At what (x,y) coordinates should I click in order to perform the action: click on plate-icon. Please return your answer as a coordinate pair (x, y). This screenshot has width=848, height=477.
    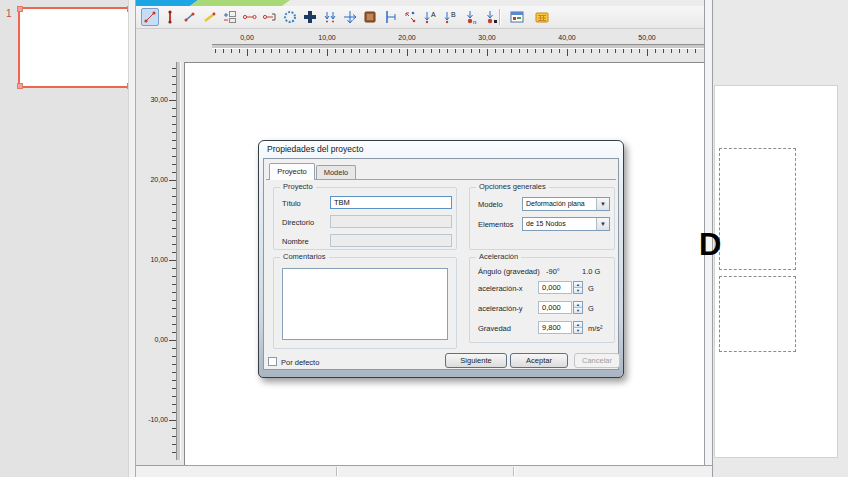
    Looking at the image, I should click on (190, 17).